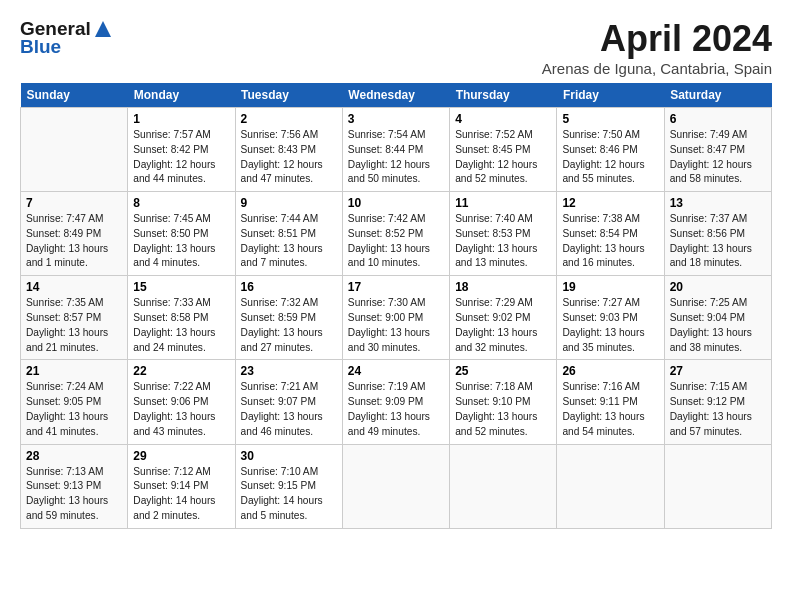 This screenshot has height=612, width=792. I want to click on day-info: Sunrise: 7:47 AM Sunset: 8:49 PM Dayligh…, so click(67, 240).